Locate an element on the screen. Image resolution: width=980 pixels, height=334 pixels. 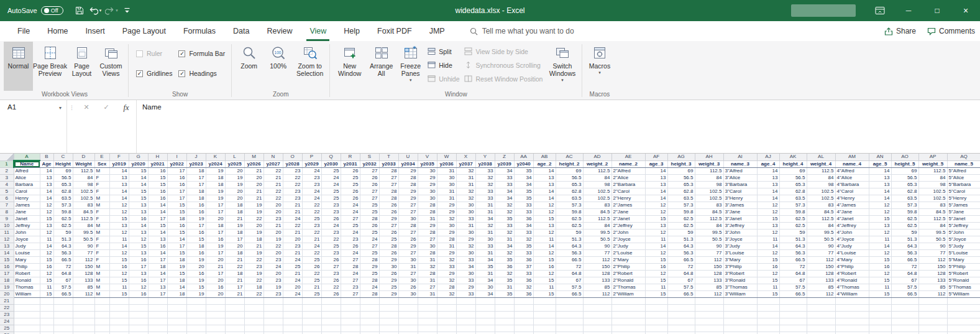
cell-B16: 16 is located at coordinates (47, 267).